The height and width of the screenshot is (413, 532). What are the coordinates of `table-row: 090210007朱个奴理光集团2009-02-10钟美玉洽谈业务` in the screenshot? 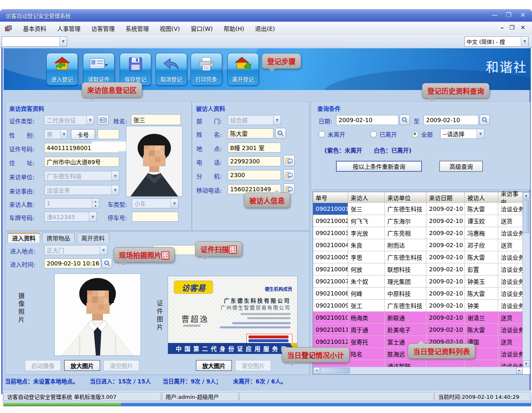 It's located at (418, 282).